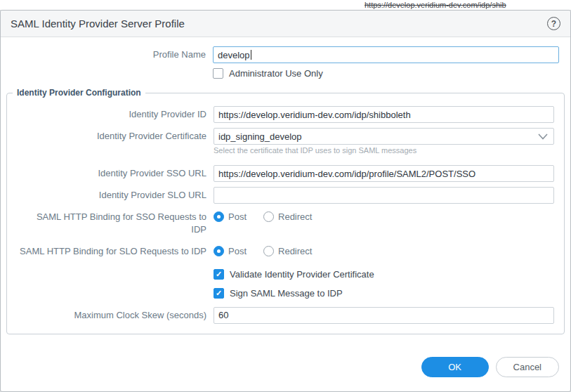 This screenshot has width=571, height=392. I want to click on clock-skew-input: 60, so click(383, 315).